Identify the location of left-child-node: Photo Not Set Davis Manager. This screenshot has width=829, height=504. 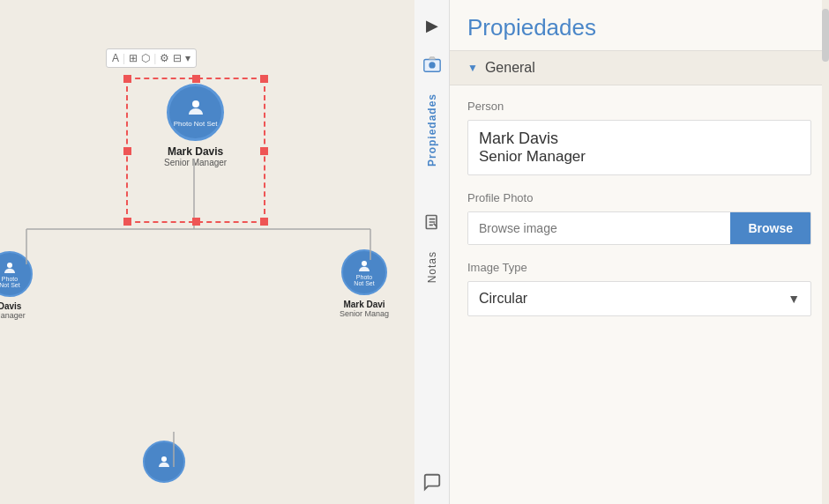
(16, 285).